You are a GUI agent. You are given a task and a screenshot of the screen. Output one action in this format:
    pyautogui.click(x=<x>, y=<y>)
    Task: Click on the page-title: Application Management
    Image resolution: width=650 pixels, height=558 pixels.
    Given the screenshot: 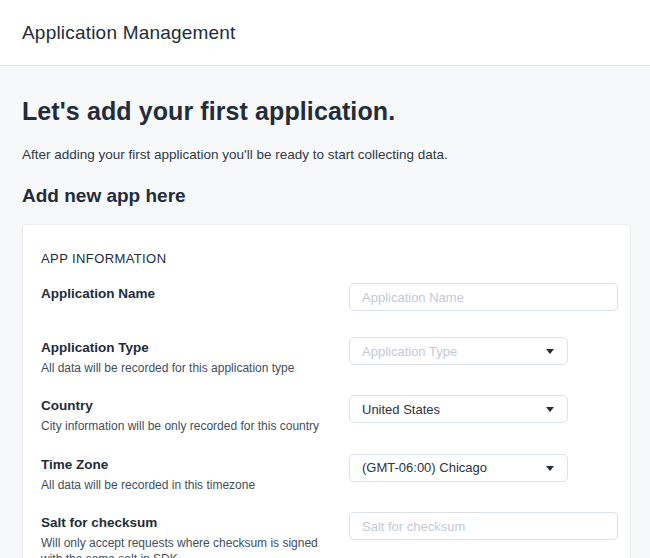 What is the action you would take?
    pyautogui.click(x=129, y=33)
    